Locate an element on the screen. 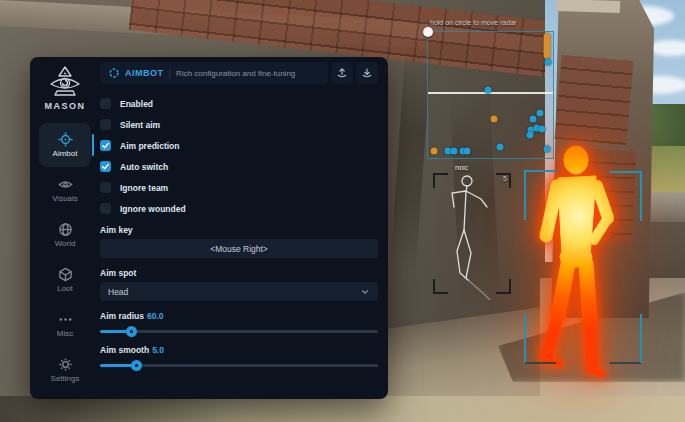 The image size is (685, 422). aim-radius-label: Aim radius60.0 is located at coordinates (239, 316).